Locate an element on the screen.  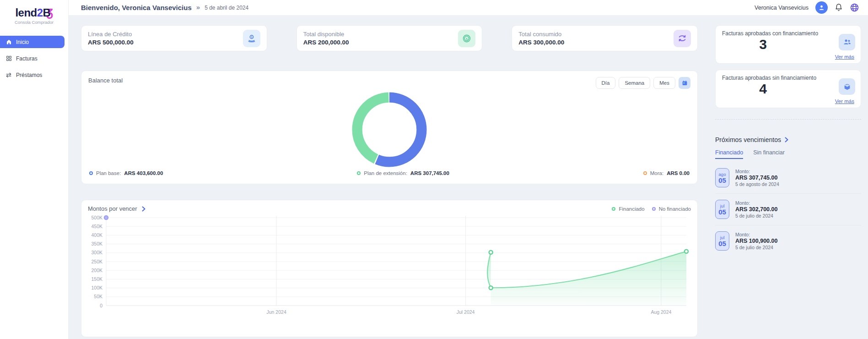
svg-text: 100K is located at coordinates (97, 288).